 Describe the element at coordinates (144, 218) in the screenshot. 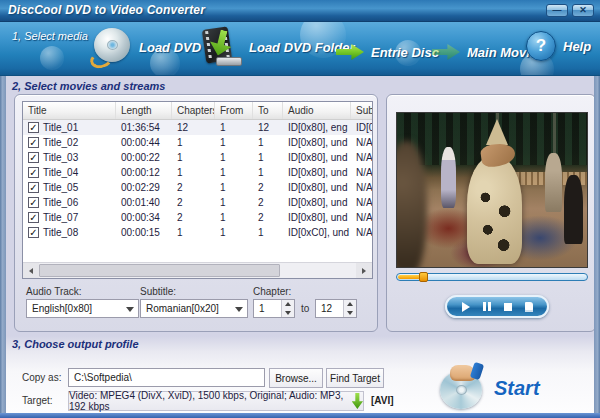

I see `table-cell: 00:00:34` at that location.